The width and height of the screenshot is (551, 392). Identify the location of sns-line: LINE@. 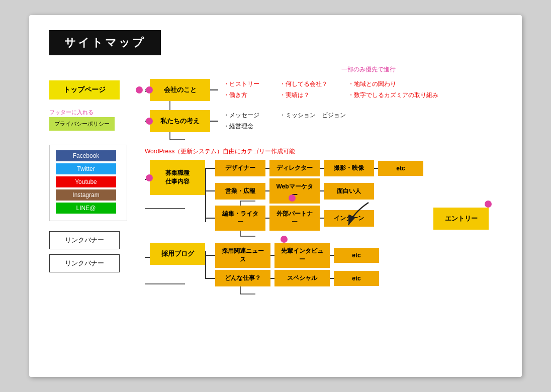
(86, 208).